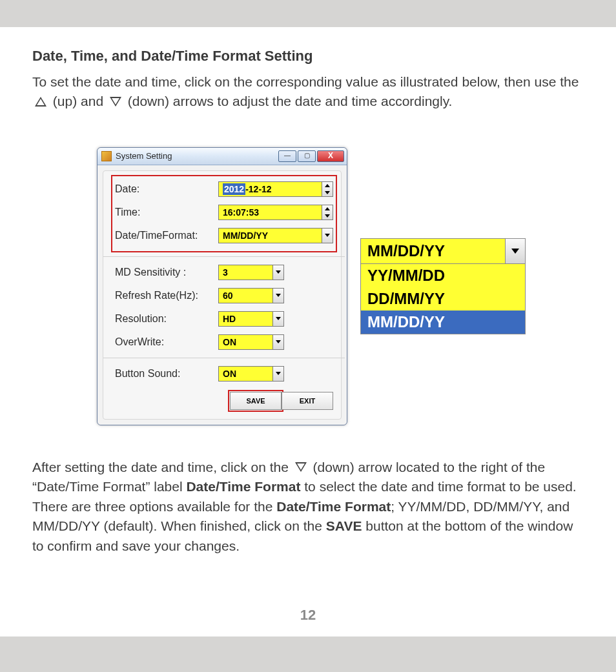 The width and height of the screenshot is (616, 672). Describe the element at coordinates (251, 319) in the screenshot. I see `resolution-field: HD` at that location.